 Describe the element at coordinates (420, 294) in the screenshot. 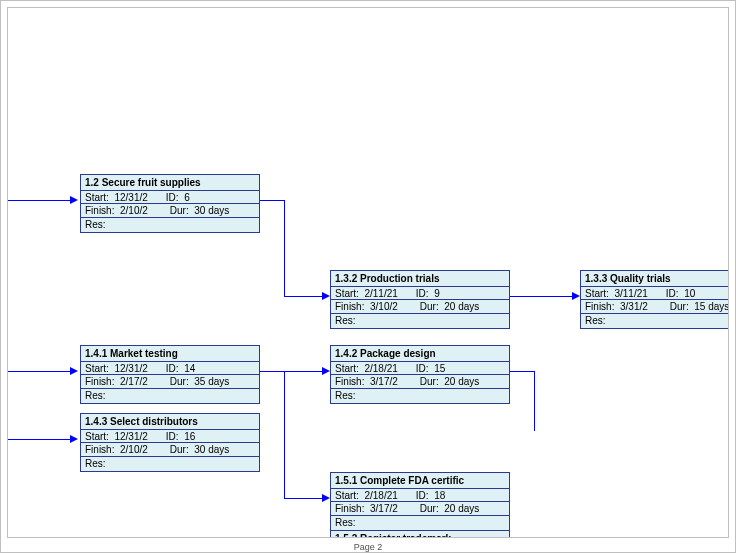

I see `task-start-id-row: Start: 2/11/21 ID: 9` at that location.